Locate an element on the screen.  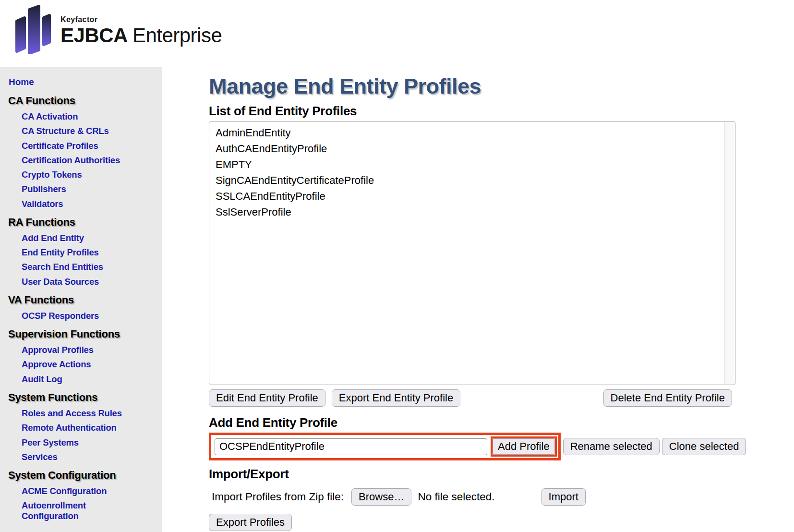
sidebar-item-ocsp-responders: OCSP Responders is located at coordinates (81, 316).